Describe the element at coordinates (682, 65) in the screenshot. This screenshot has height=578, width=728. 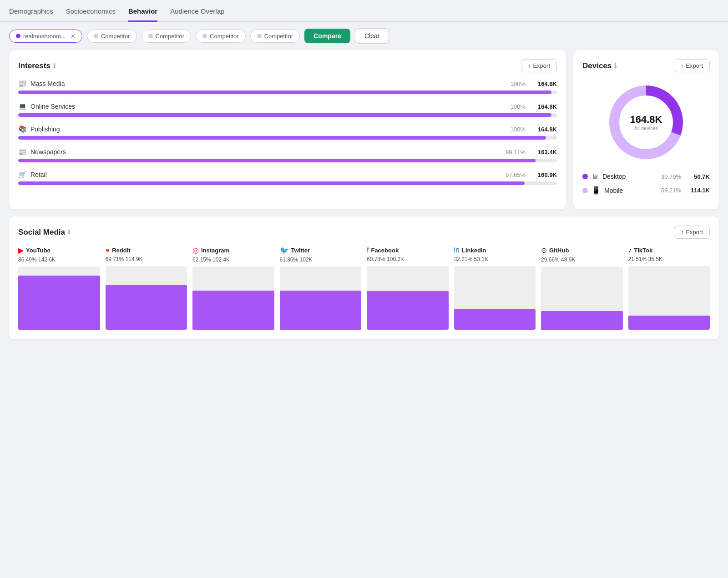
I see `export-up-icon-2: ↑` at that location.